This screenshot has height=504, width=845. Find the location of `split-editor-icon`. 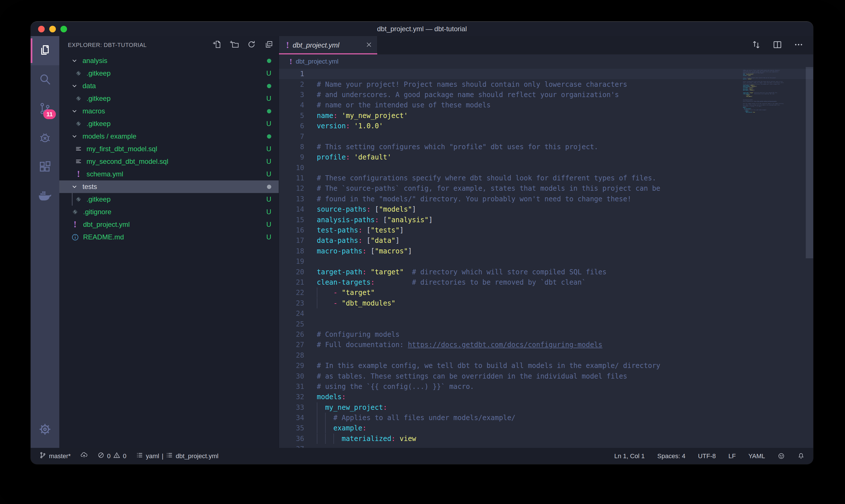

split-editor-icon is located at coordinates (777, 45).